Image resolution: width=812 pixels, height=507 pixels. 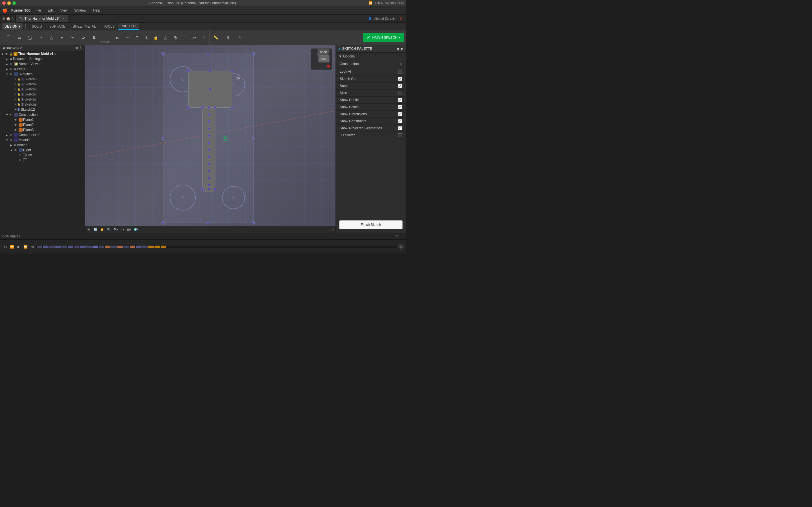 What do you see at coordinates (398, 49) in the screenshot?
I see `palette-collapse-icon: ◀` at bounding box center [398, 49].